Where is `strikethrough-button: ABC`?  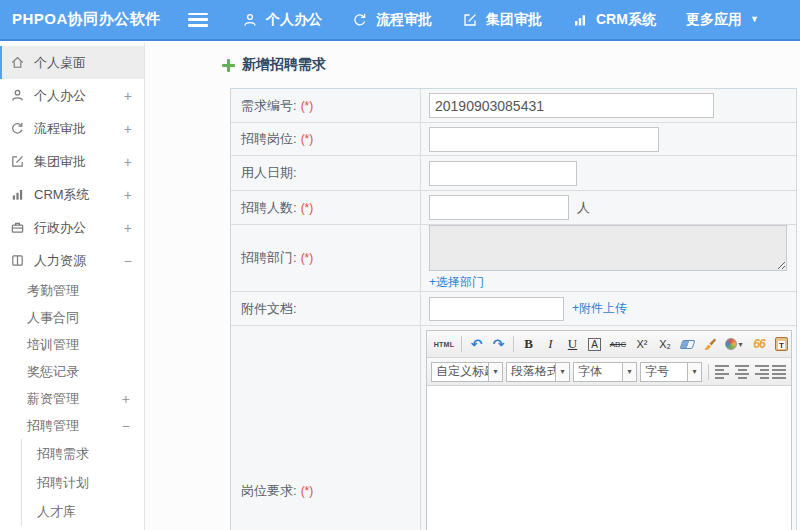
strikethrough-button: ABC is located at coordinates (618, 344).